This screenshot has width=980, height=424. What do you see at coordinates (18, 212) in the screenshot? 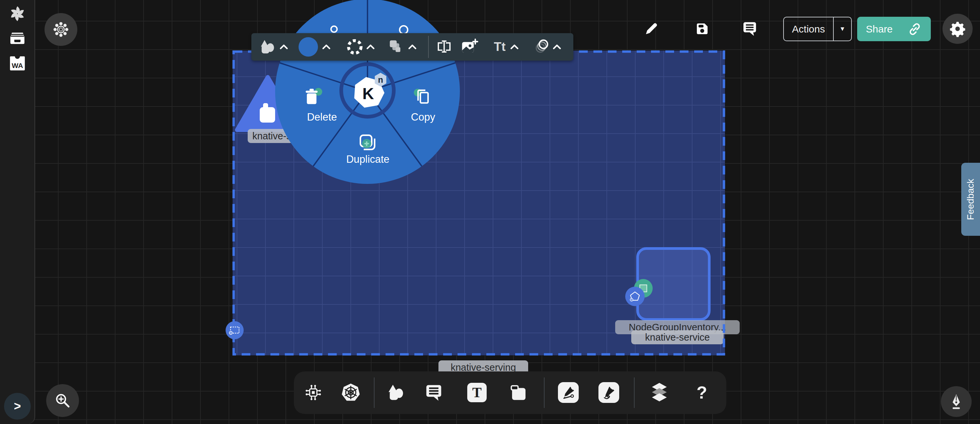
I see `left-sidebar: WA >` at bounding box center [18, 212].